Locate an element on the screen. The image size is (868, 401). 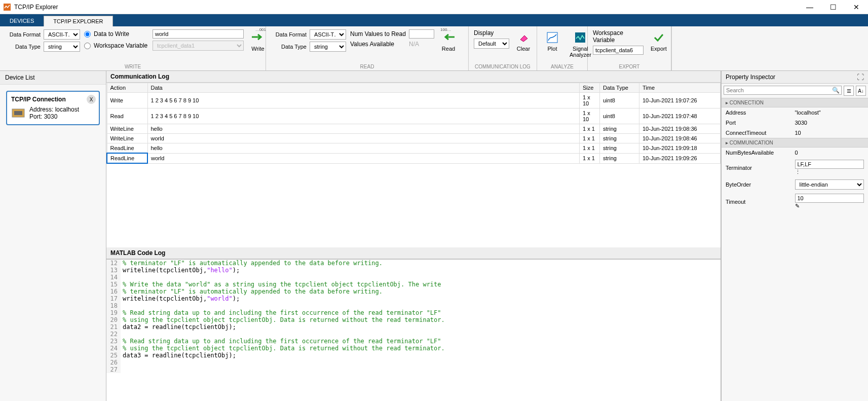
device-list-header: Device List is located at coordinates (53, 78).